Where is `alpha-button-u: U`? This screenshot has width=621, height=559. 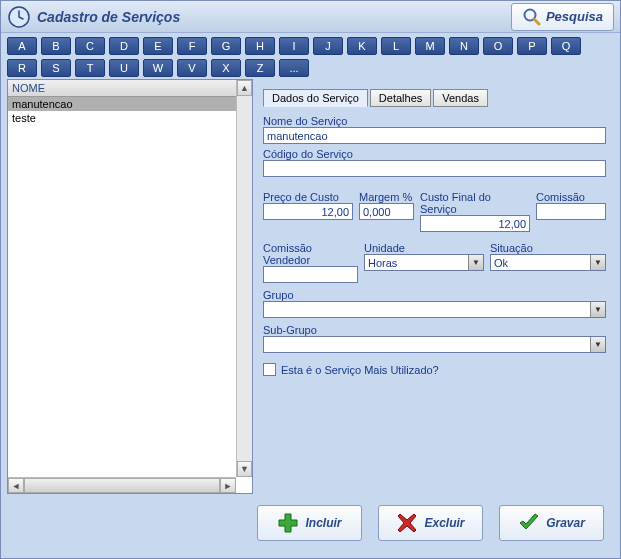 alpha-button-u: U is located at coordinates (124, 68).